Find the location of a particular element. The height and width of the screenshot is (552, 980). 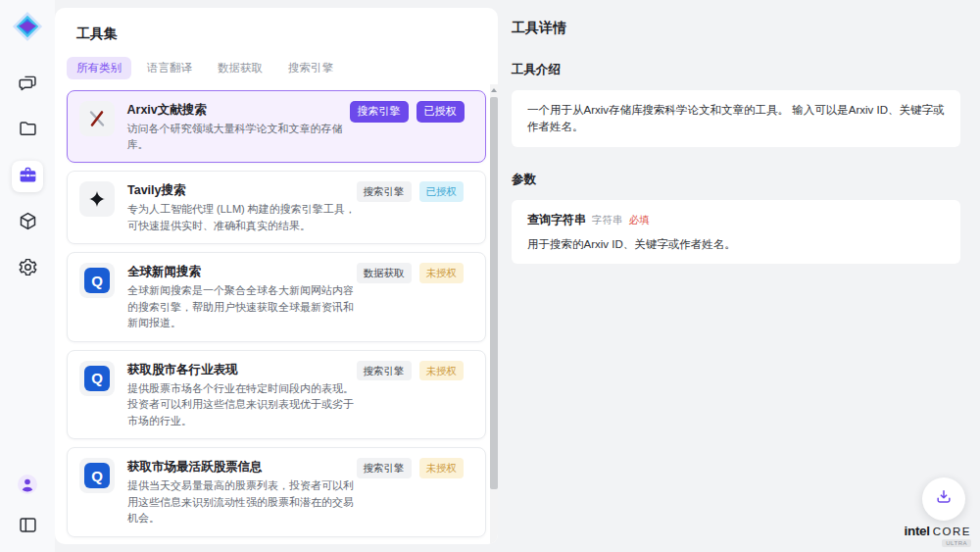

tool-description: 访问各个研究领域大量科学论文和文章的存储库。 is located at coordinates (239, 137).